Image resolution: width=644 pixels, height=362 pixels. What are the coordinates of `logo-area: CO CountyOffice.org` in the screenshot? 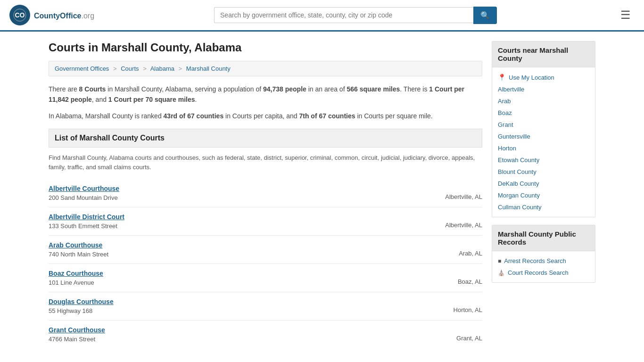 It's located at (52, 15).